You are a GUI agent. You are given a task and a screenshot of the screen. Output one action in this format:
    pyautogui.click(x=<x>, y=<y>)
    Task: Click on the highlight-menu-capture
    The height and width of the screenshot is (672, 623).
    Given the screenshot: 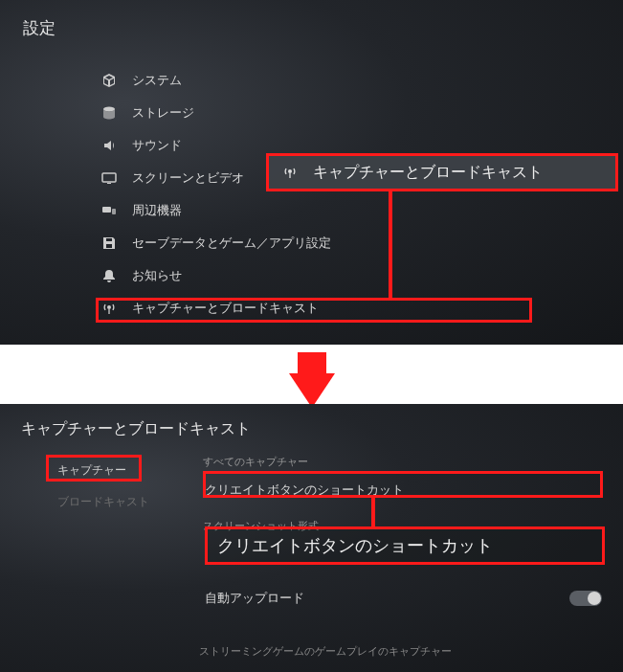 What is the action you would take?
    pyautogui.click(x=314, y=310)
    